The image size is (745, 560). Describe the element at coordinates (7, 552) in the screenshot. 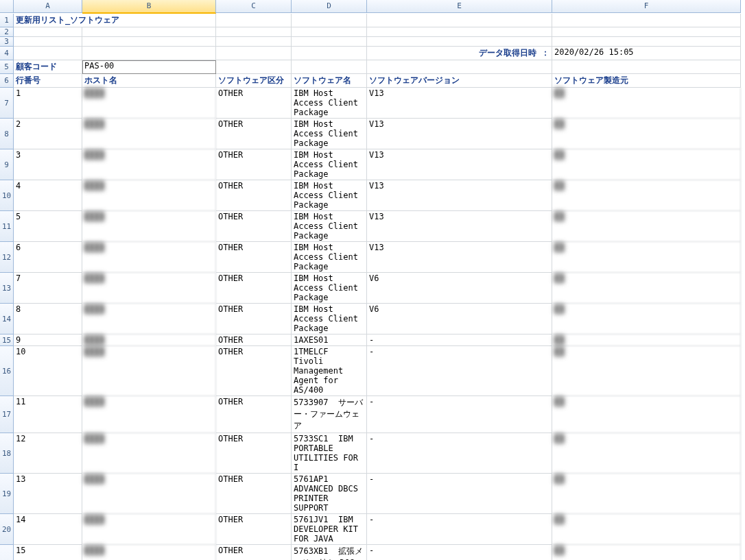

I see `row-header-21: 21` at that location.